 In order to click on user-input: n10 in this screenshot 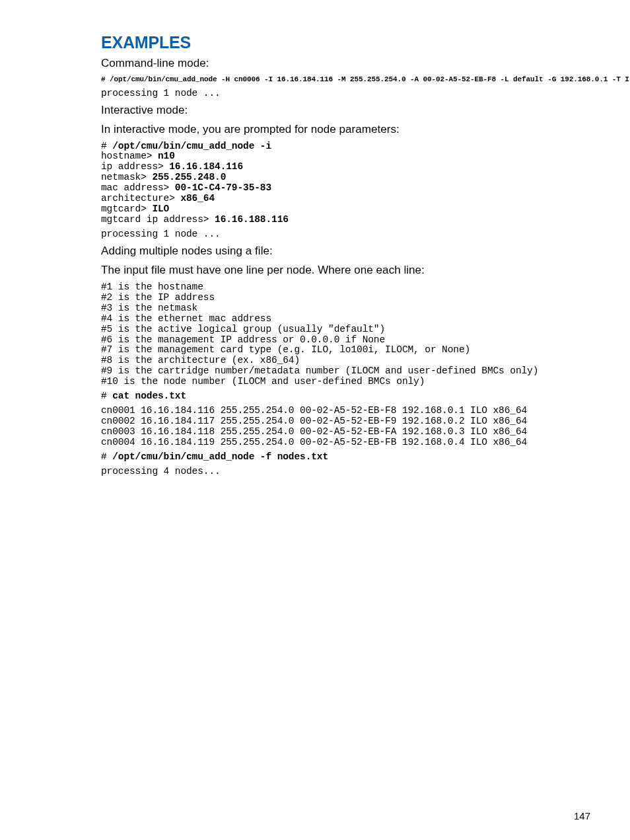, I will do `click(166, 156)`.